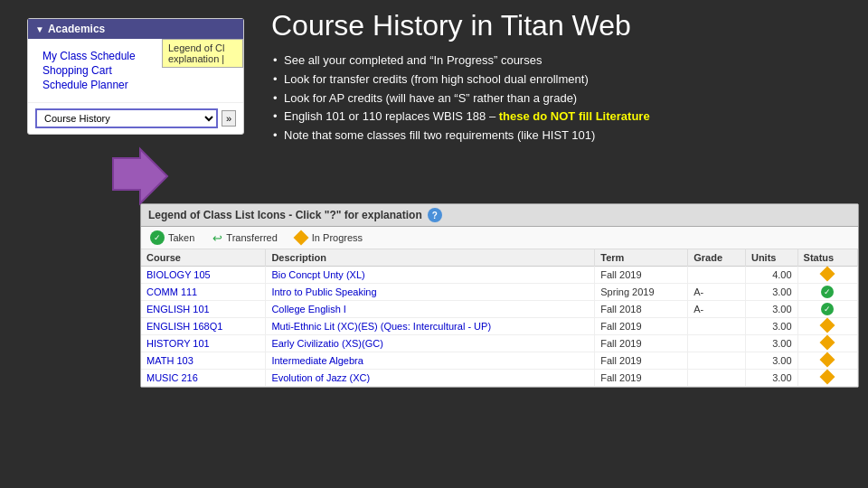 This screenshot has height=488, width=868. I want to click on cell-term: Fall 2018, so click(642, 309).